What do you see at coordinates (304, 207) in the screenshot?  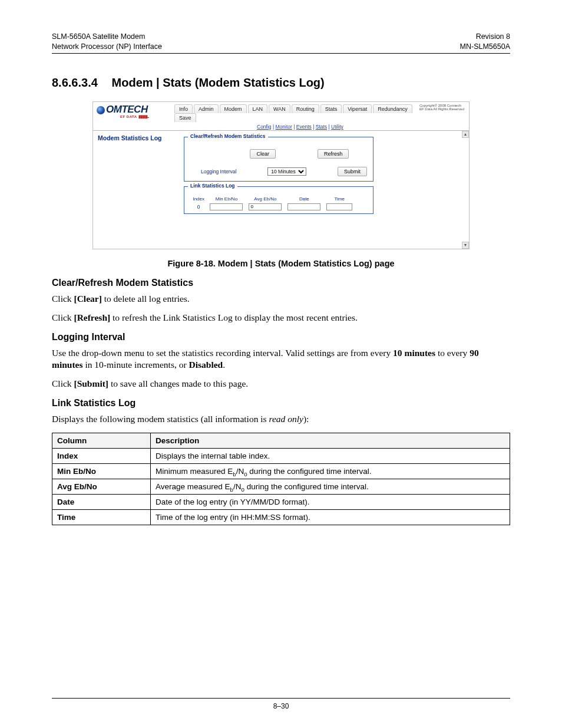 I see `cell-date` at bounding box center [304, 207].